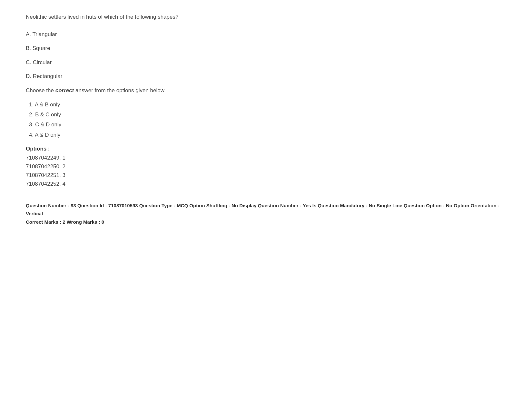 The width and height of the screenshot is (532, 411). What do you see at coordinates (266, 214) in the screenshot?
I see `meta-section: Question Number : 93 Question Id : 71087…` at bounding box center [266, 214].